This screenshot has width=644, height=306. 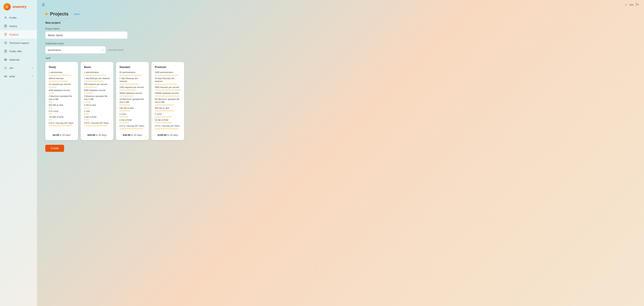 I want to click on logo-icon: e, so click(x=7, y=7).